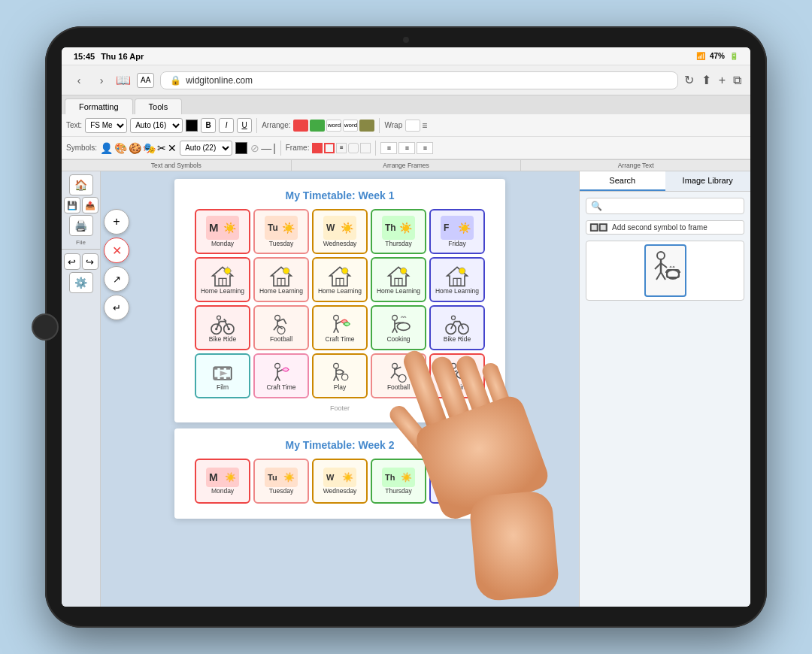 This screenshot has height=654, width=812. Describe the element at coordinates (457, 481) in the screenshot. I see `p2-day-fri: F ☀️ Friday` at that location.